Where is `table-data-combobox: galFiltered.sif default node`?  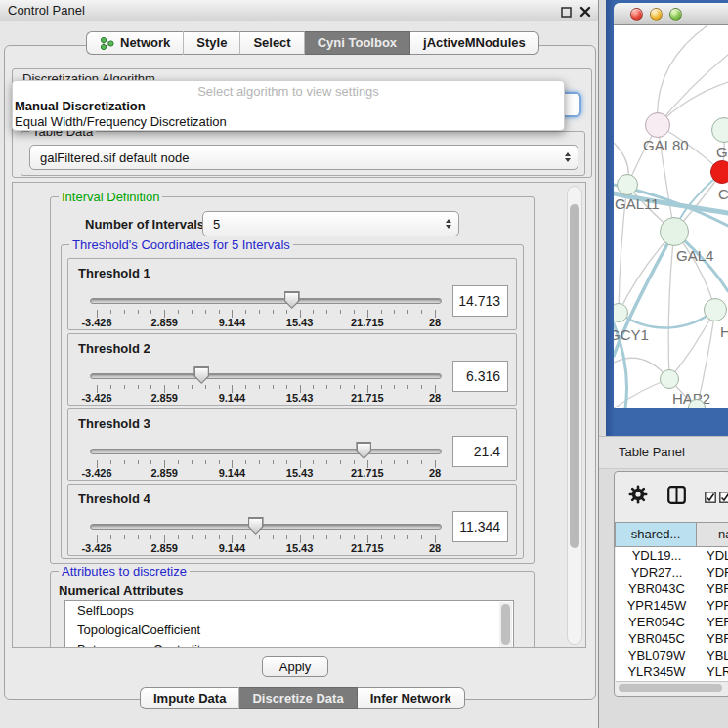 table-data-combobox: galFiltered.sif default node is located at coordinates (304, 157).